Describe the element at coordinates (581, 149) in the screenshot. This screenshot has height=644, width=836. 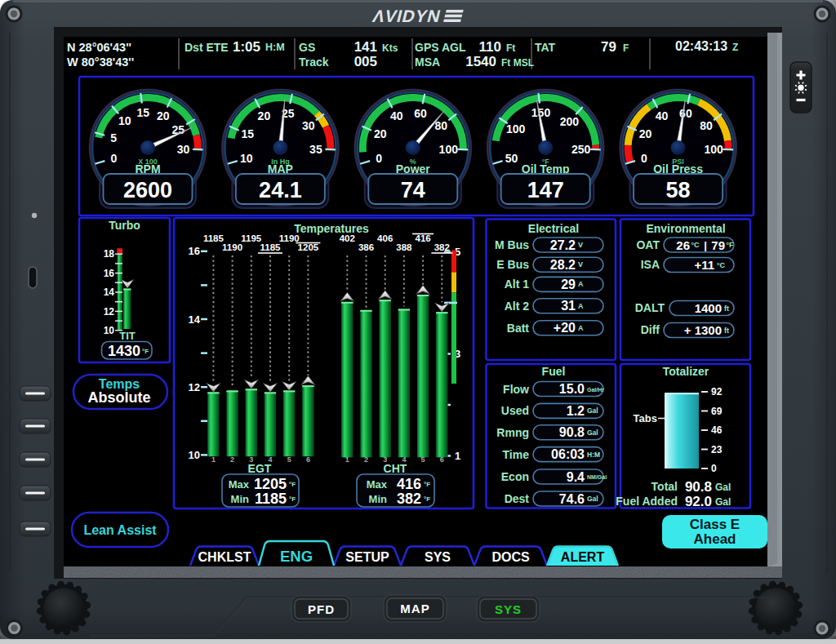
I see `svg-text: 250` at that location.